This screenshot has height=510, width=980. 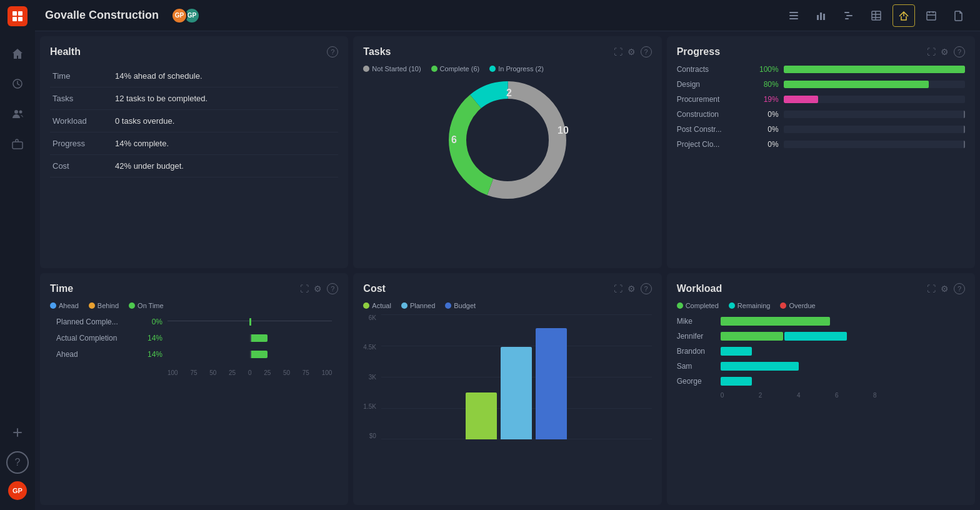 What do you see at coordinates (631, 52) in the screenshot?
I see `tasks-settings-icon: ⚙` at bounding box center [631, 52].